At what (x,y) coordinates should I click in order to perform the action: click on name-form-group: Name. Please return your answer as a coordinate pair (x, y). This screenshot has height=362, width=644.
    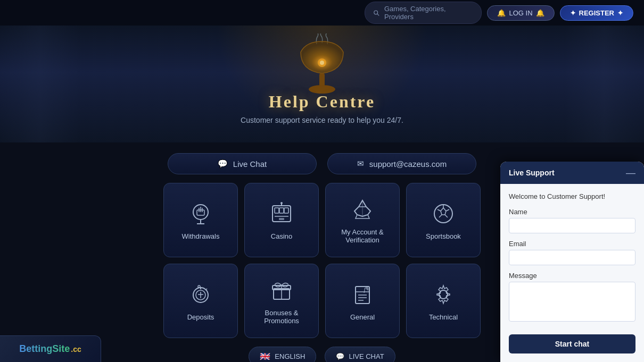
    Looking at the image, I should click on (572, 221).